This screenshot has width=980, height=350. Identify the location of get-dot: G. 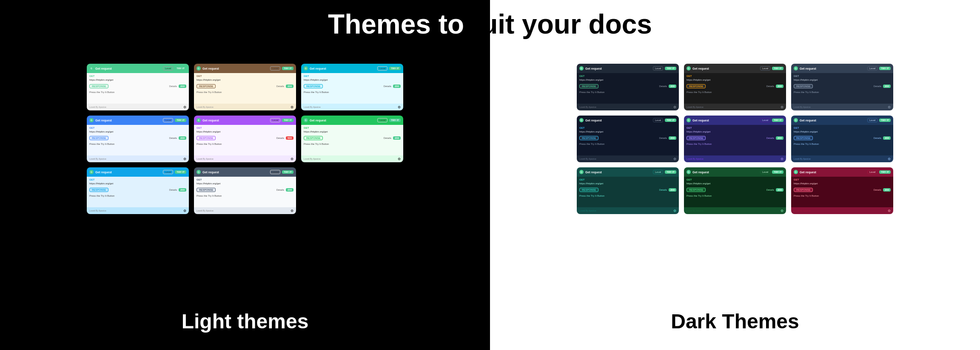
(689, 172).